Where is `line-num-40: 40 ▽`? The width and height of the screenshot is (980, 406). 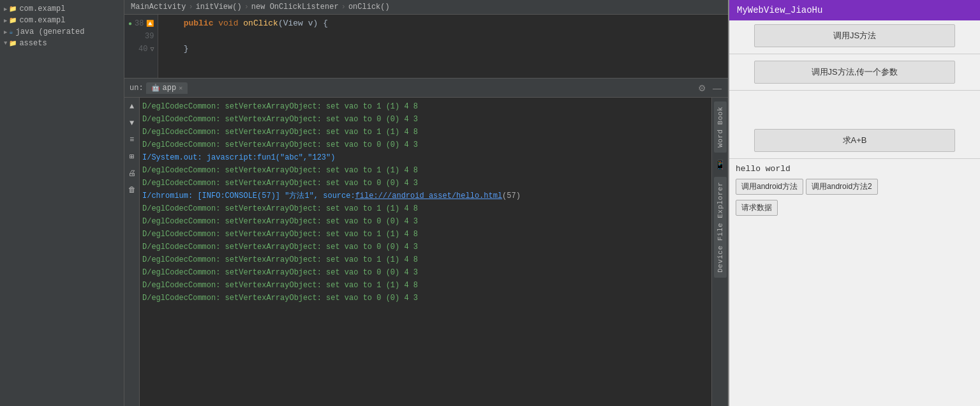
line-num-40: 40 ▽ is located at coordinates (141, 49).